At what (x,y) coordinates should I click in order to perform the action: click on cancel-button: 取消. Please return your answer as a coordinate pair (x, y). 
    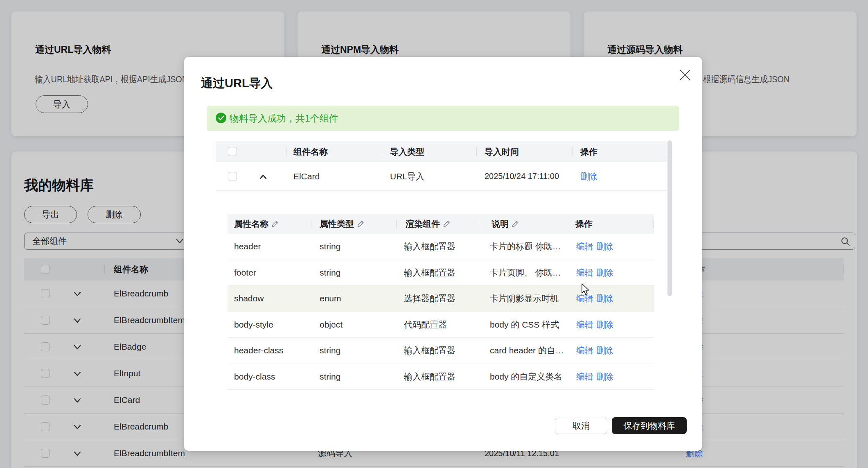
    Looking at the image, I should click on (581, 426).